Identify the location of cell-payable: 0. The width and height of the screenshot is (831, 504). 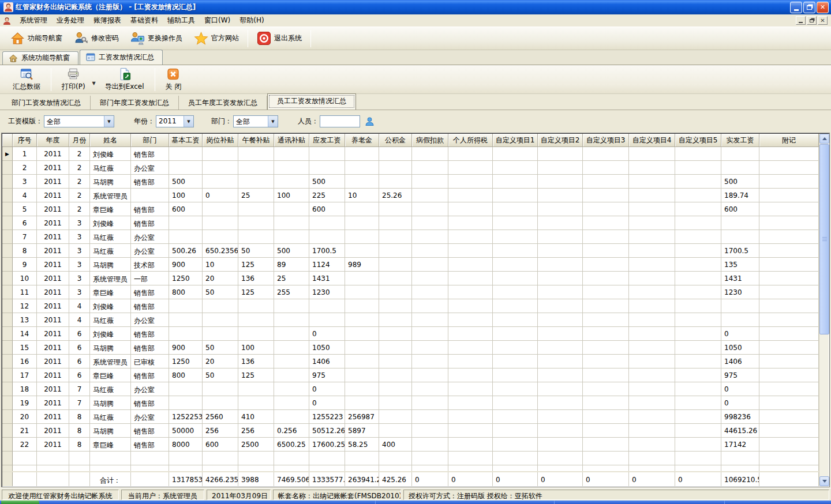
(327, 389).